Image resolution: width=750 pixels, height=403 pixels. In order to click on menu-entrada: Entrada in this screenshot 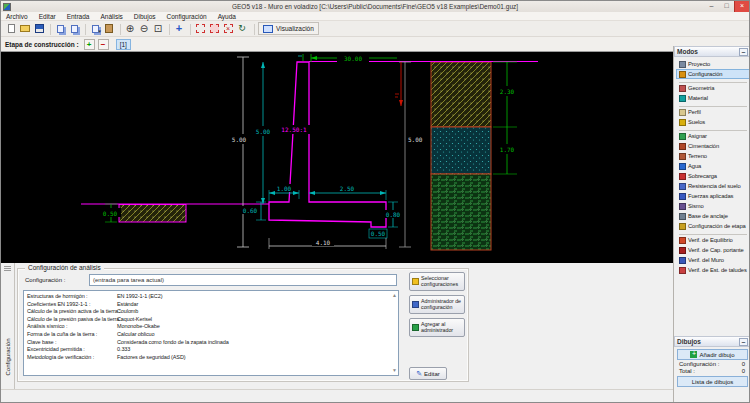, I will do `click(78, 16)`.